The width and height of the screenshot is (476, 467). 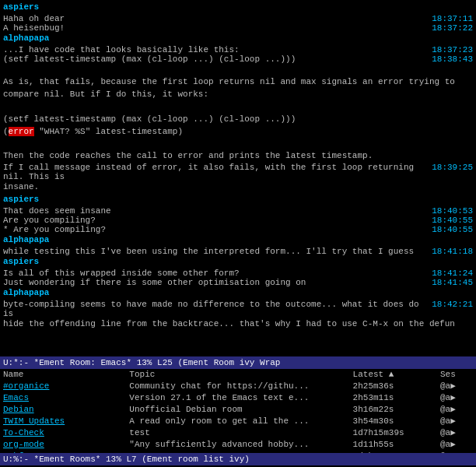 What do you see at coordinates (63, 433) in the screenshot?
I see `room-name: To-Check` at bounding box center [63, 433].